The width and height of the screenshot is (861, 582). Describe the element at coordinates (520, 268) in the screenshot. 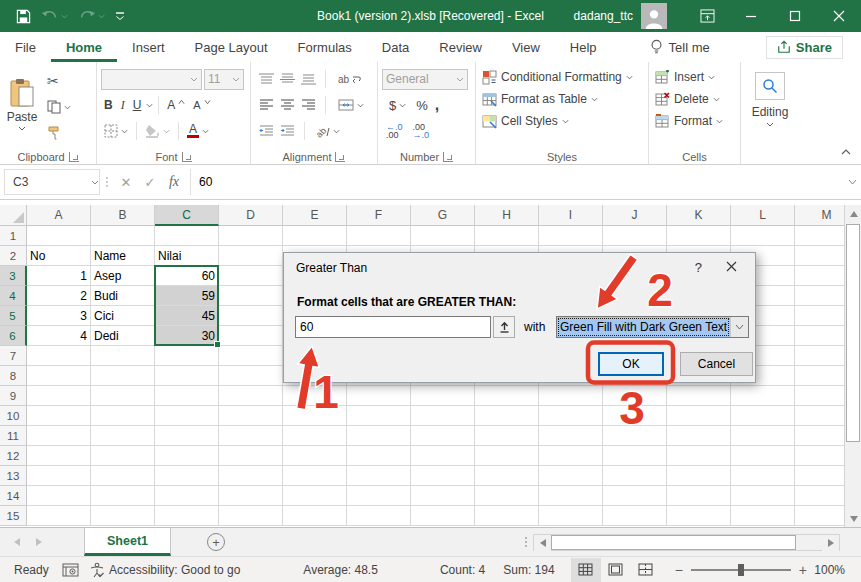

I see `dialog-title-bar: Greater Than ?` at that location.